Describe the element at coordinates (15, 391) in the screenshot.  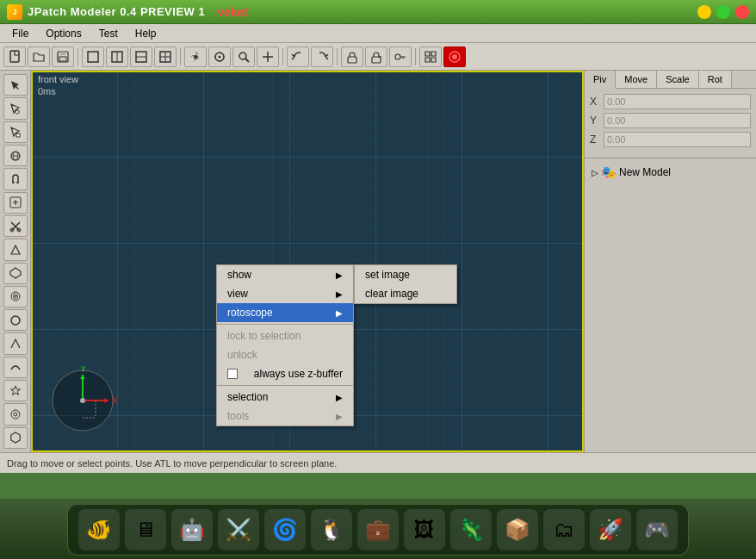
I see `left-star` at that location.